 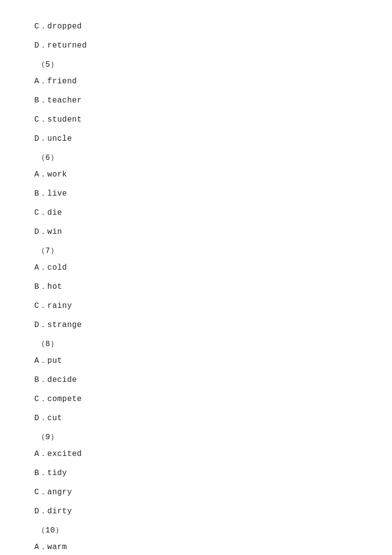 I want to click on c-student: C．student, so click(x=196, y=120).